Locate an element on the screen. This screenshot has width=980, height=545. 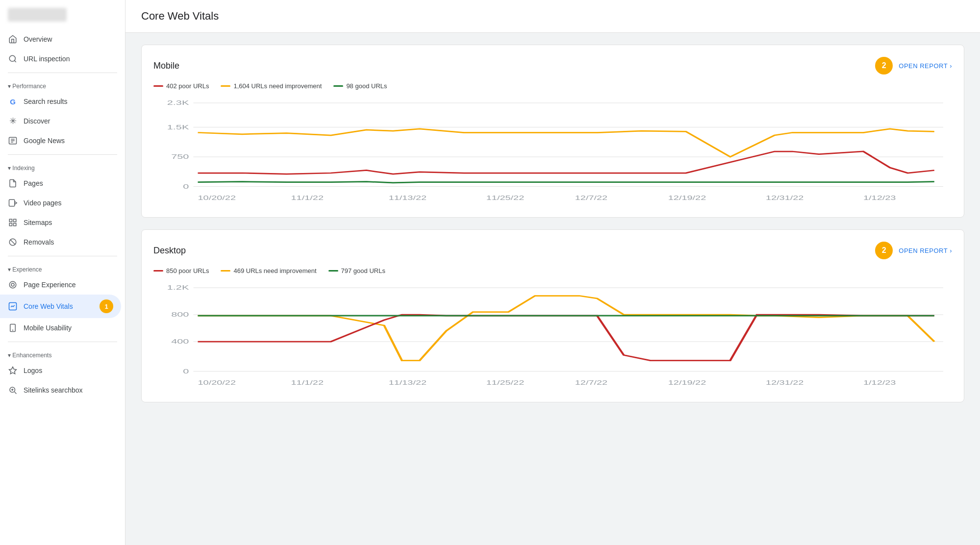
logos-icon is located at coordinates (13, 371).